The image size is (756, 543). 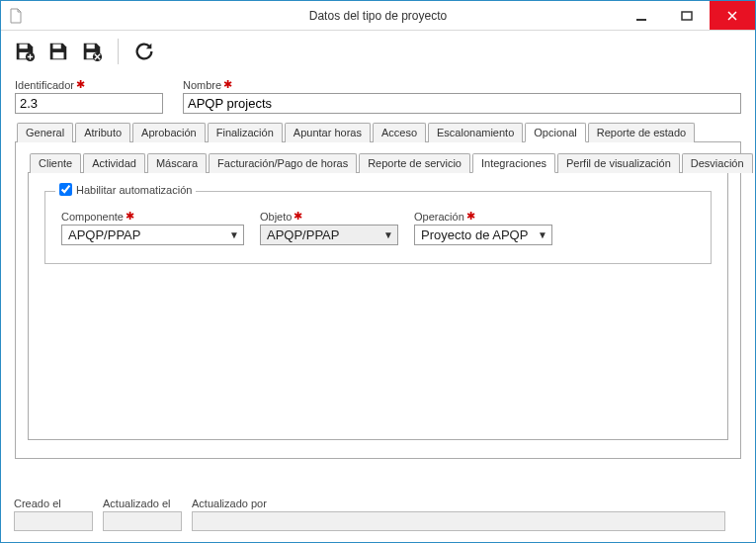 What do you see at coordinates (619, 163) in the screenshot?
I see `tab-perfil-visualizacion: Perfil de visualización` at bounding box center [619, 163].